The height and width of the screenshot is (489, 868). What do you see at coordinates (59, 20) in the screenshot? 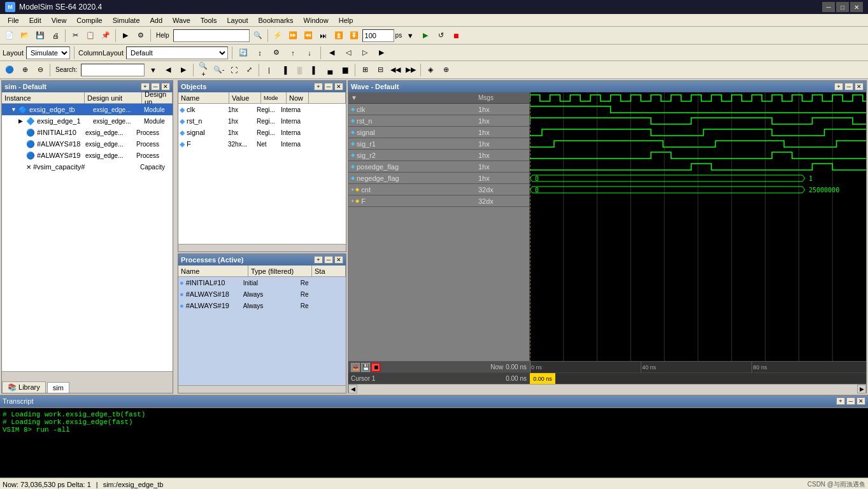
I see `menu-view: View` at bounding box center [59, 20].